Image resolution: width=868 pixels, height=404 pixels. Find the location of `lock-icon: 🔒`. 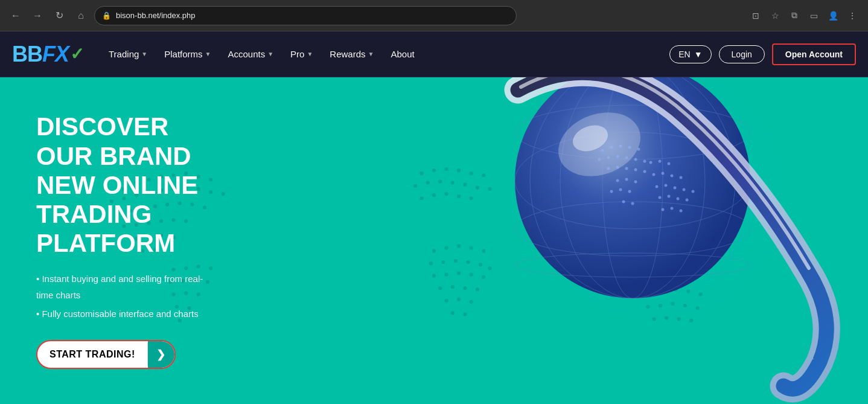

lock-icon: 🔒 is located at coordinates (106, 16).